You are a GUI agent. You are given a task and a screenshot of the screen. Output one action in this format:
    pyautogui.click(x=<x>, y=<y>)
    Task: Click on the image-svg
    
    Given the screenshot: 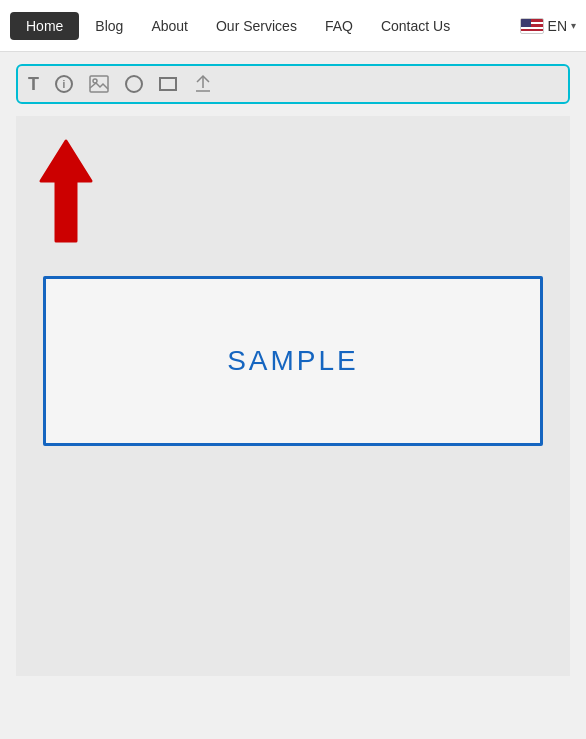 What is the action you would take?
    pyautogui.click(x=99, y=84)
    